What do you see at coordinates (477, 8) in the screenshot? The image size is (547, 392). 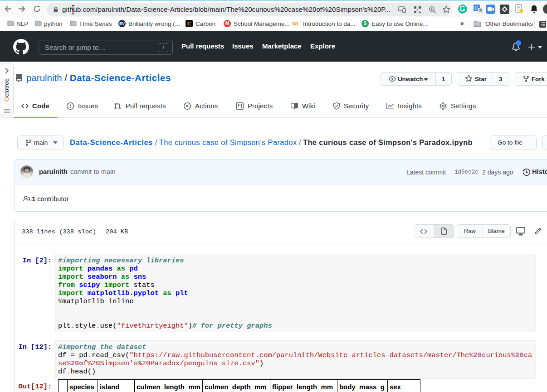 I see `svg-text: G` at bounding box center [477, 8].